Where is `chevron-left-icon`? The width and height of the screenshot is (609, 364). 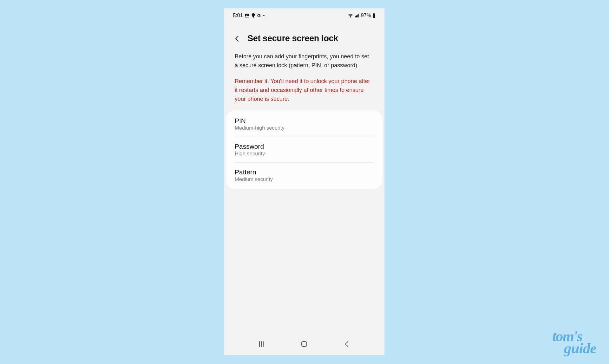
chevron-left-icon is located at coordinates (237, 39).